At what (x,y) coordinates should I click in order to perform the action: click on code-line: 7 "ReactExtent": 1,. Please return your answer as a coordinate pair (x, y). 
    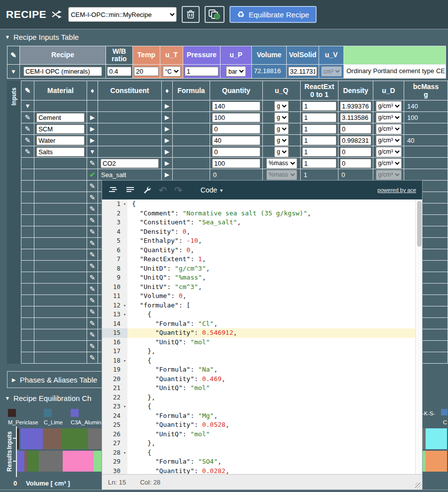
    Looking at the image, I should click on (262, 260).